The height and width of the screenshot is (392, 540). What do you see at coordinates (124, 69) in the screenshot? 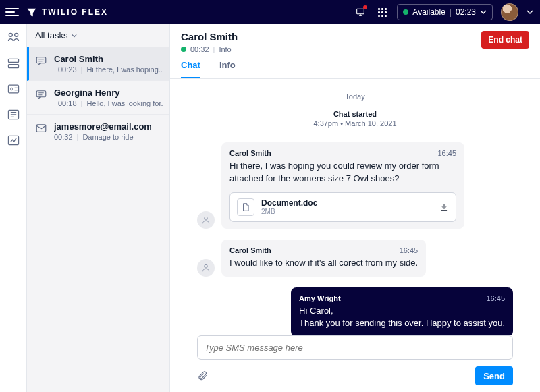
I see `task-preview: Hi there, I was hoping...` at bounding box center [124, 69].